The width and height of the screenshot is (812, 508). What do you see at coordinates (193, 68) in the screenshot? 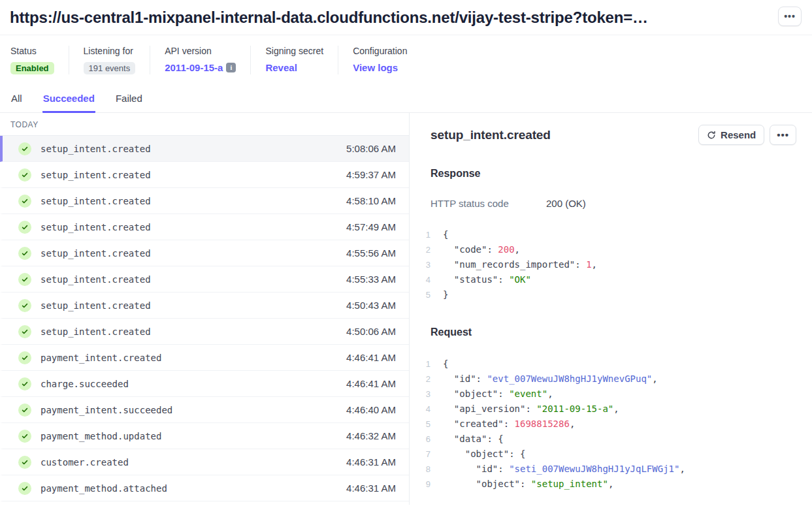
I see `api-version-link: 2011-09-15-a` at bounding box center [193, 68].